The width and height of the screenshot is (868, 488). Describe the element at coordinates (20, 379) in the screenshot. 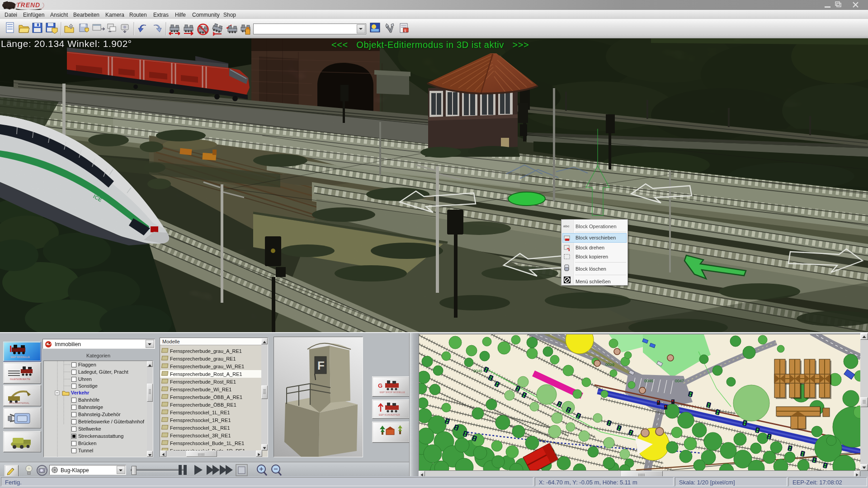

I see `svg-text: GLEISOBJEKTE` at that location.